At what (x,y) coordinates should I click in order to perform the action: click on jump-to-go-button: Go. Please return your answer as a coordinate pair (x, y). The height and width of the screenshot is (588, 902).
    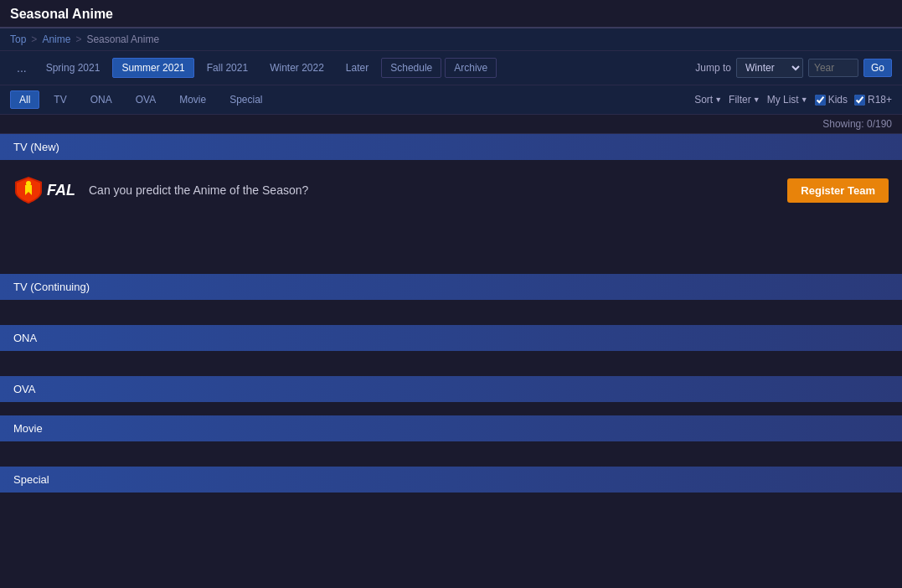
    Looking at the image, I should click on (878, 68).